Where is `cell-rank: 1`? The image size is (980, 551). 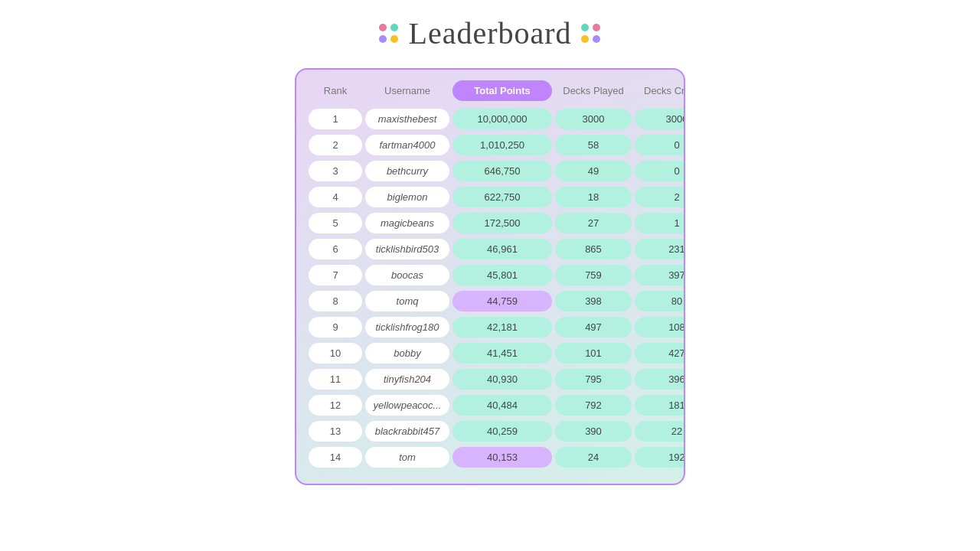 cell-rank: 1 is located at coordinates (335, 119).